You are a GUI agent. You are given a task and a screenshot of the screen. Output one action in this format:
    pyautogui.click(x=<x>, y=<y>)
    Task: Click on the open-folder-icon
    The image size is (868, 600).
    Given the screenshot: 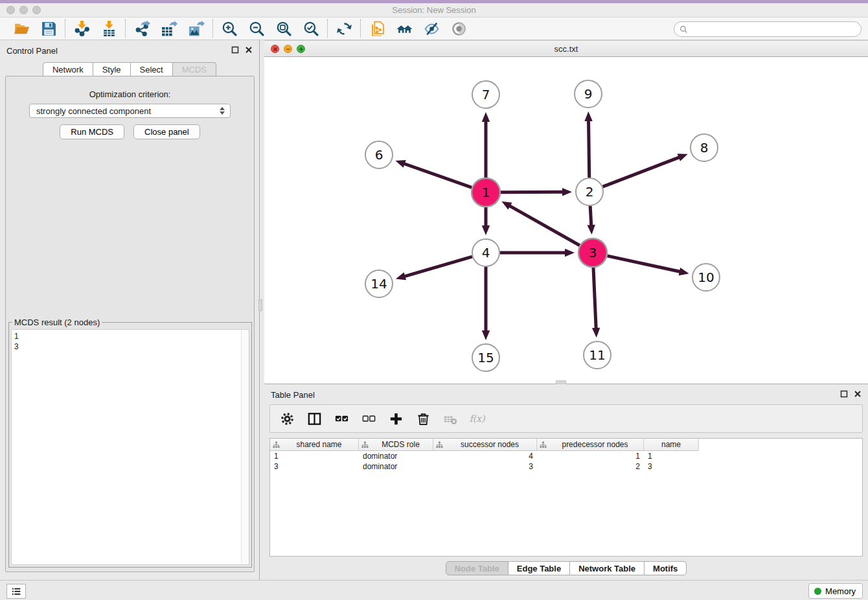 What is the action you would take?
    pyautogui.click(x=21, y=29)
    